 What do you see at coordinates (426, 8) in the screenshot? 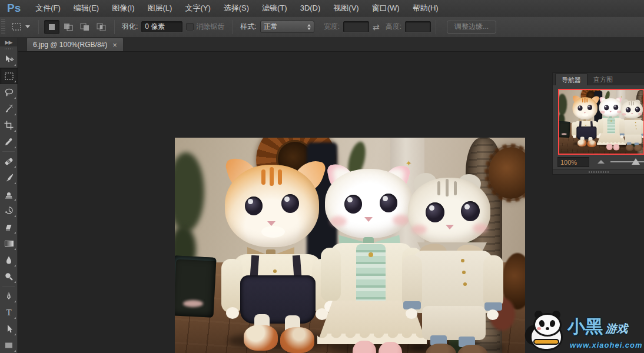
I see `menu-help: 帮助(H)` at bounding box center [426, 8].